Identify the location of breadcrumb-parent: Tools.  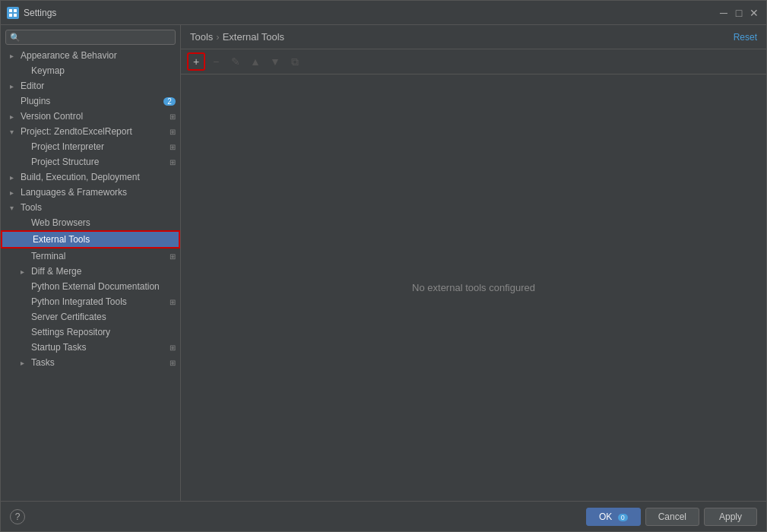
(201, 36).